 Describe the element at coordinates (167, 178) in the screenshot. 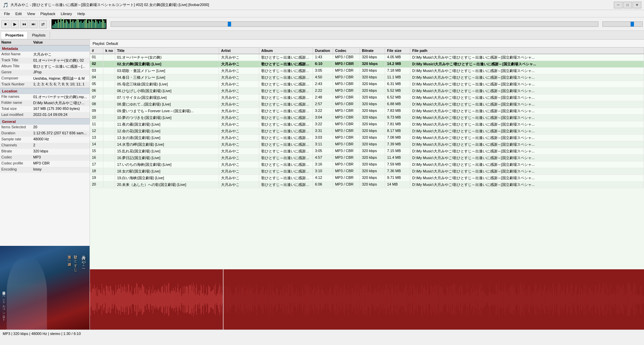

I see `cell-title: 19.白い海峡(国立劇場) [Live]` at that location.